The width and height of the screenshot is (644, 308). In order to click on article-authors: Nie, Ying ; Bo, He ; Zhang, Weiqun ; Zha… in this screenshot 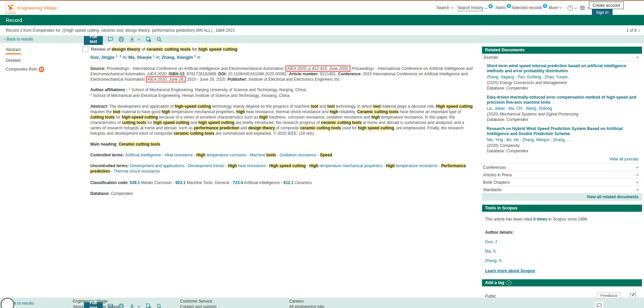, I will do `click(564, 140)`.